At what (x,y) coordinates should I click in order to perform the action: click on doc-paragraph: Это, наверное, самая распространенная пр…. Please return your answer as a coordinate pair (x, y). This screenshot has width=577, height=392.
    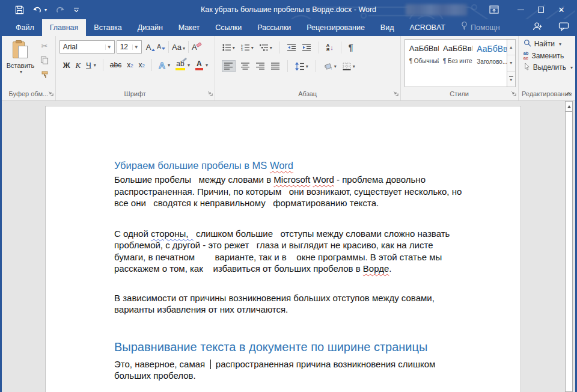
    Looking at the image, I should click on (304, 370).